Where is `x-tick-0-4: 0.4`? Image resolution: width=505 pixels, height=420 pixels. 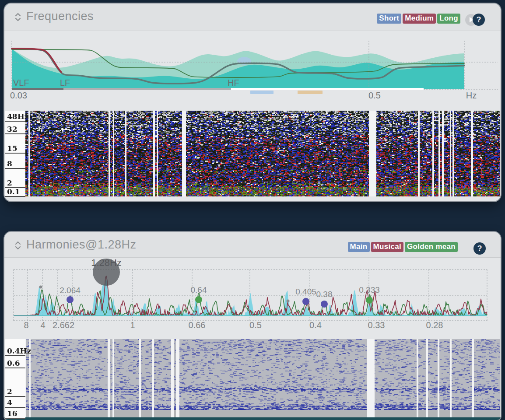 x-tick-0-4: 0.4 is located at coordinates (316, 325).